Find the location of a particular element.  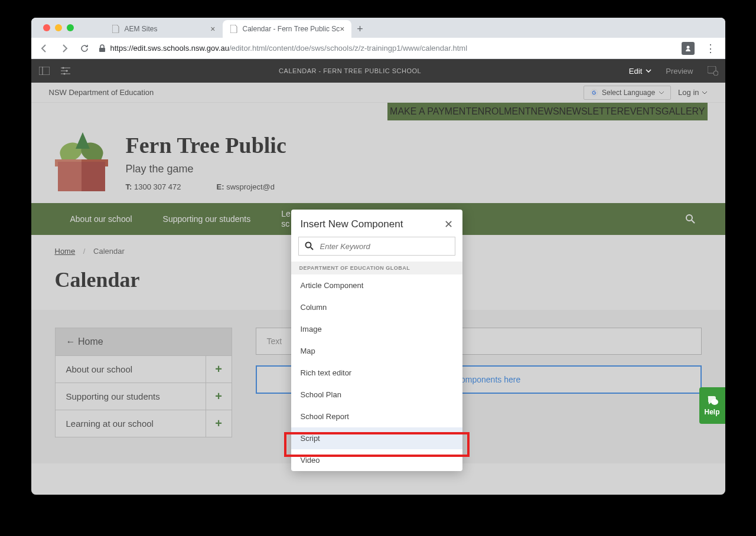

dept-name: NSW Department of Education is located at coordinates (102, 92).